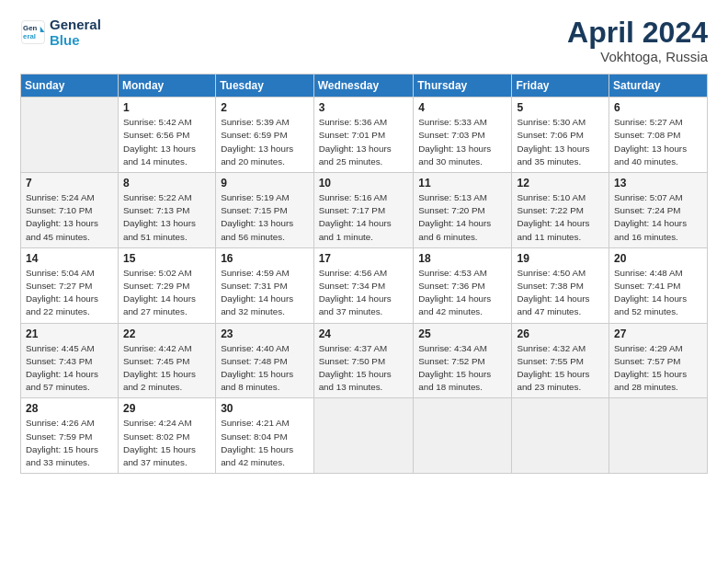 This screenshot has height=563, width=728. I want to click on day-cell: 12Sunrise: 5:10 AMSunset: 7:22 PMDayligh…, so click(561, 211).